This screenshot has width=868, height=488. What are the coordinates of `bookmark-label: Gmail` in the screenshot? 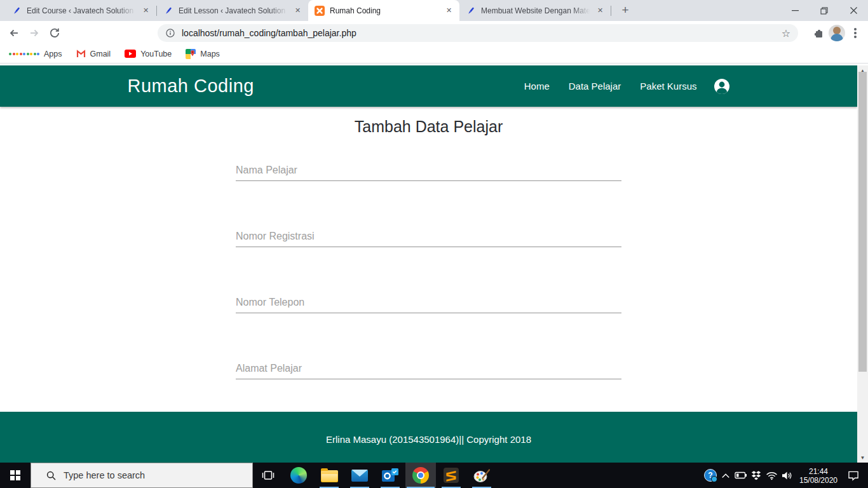 It's located at (100, 54).